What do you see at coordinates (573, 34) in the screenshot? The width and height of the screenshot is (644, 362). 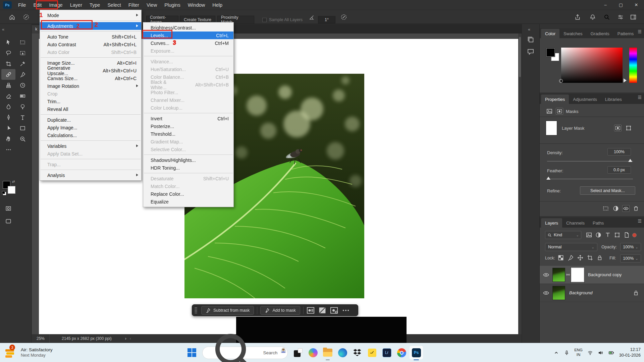 I see `panel-tab: Swatches` at bounding box center [573, 34].